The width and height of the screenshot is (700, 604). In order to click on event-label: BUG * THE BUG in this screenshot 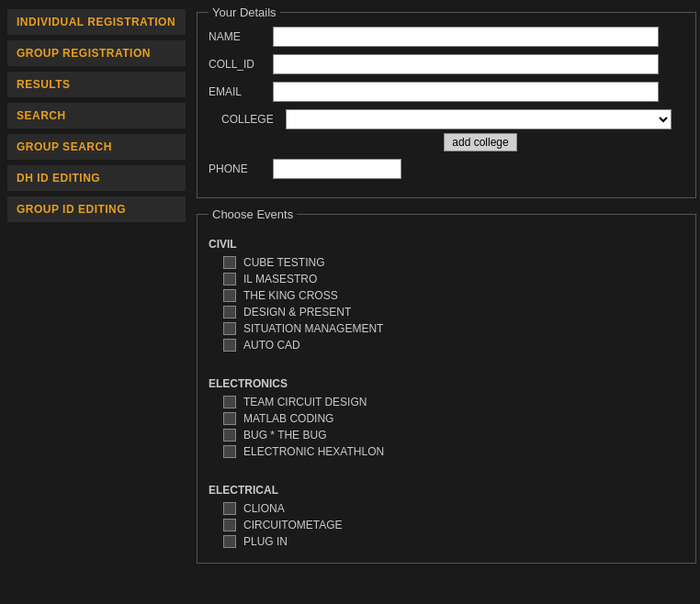, I will do `click(285, 435)`.